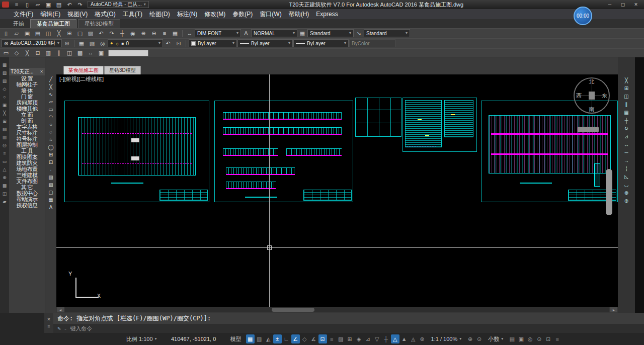  Describe the element at coordinates (187, 14) in the screenshot. I see `menu-item: 标注(N)` at that location.